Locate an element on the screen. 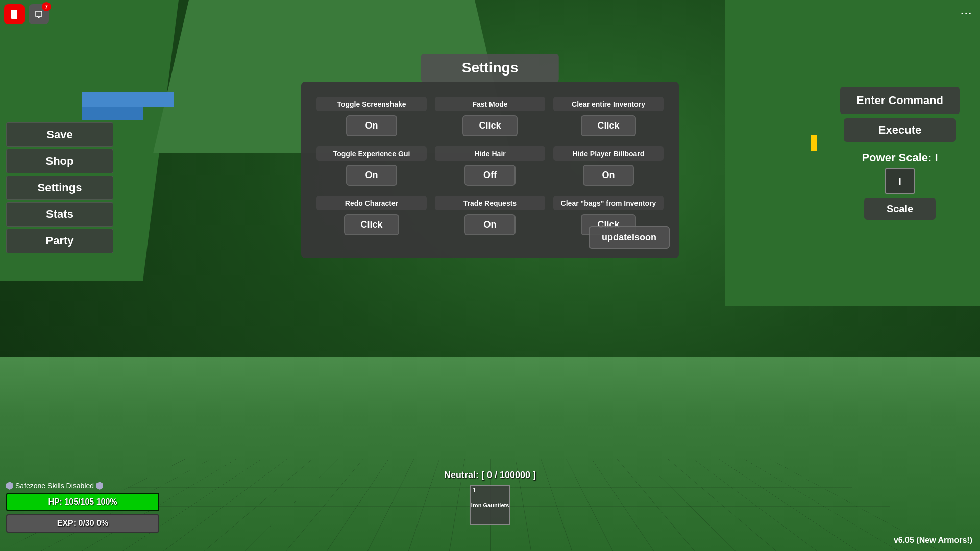 This screenshot has height=551, width=980. scale-button: Scale is located at coordinates (900, 209).